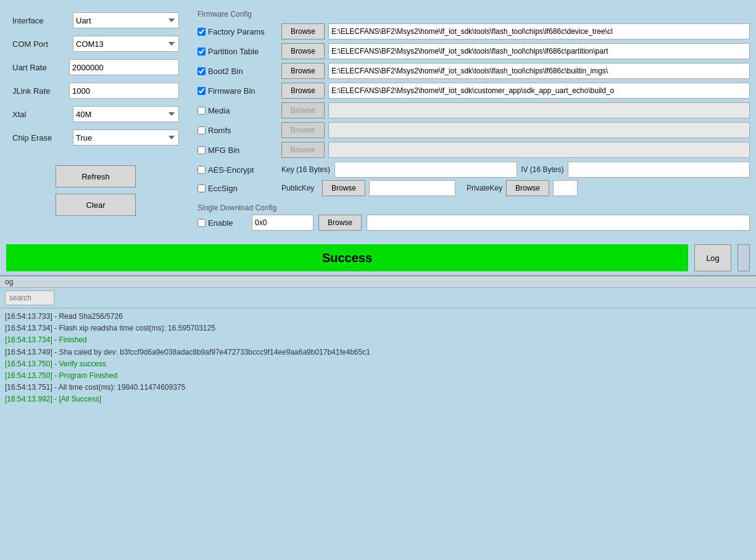  Describe the element at coordinates (126, 20) in the screenshot. I see `interface-select: Uart JTAG` at that location.